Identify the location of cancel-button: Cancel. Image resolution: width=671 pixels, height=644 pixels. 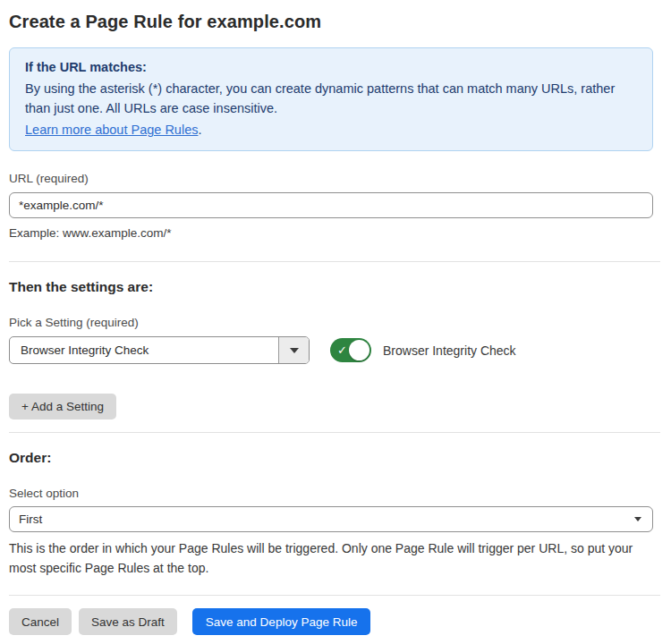
(40, 622).